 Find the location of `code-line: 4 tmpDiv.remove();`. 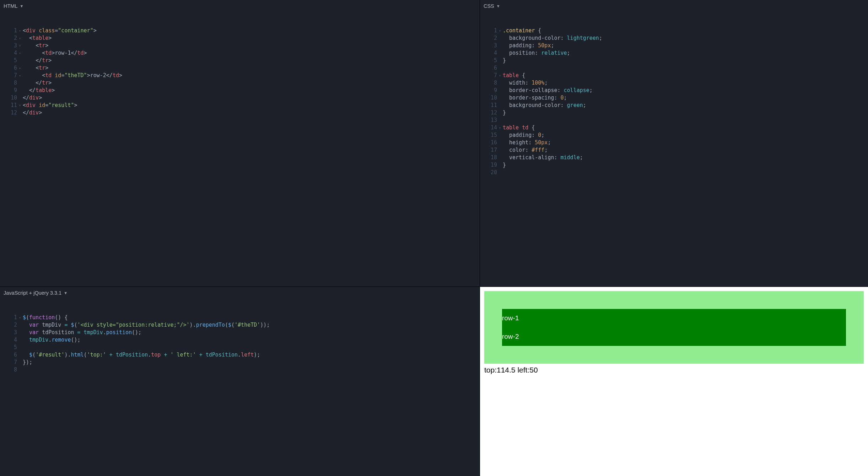

code-line: 4 tmpDiv.remove(); is located at coordinates (135, 340).